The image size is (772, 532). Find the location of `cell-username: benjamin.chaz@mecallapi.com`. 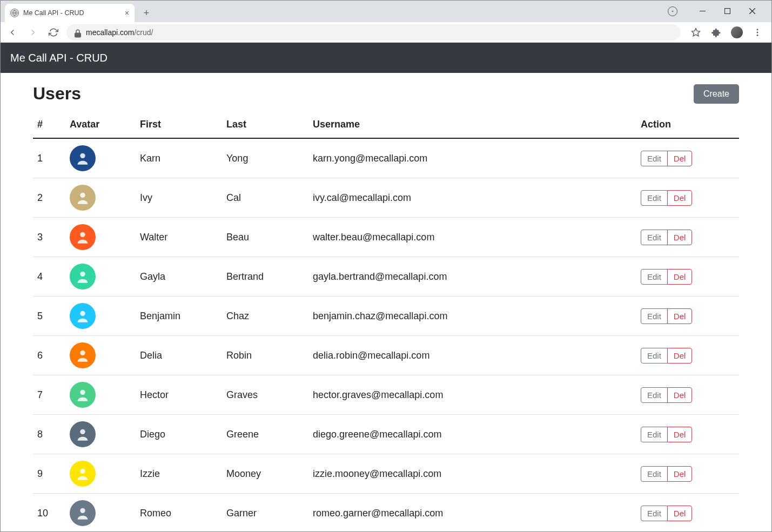

cell-username: benjamin.chaz@mecallapi.com is located at coordinates (472, 316).